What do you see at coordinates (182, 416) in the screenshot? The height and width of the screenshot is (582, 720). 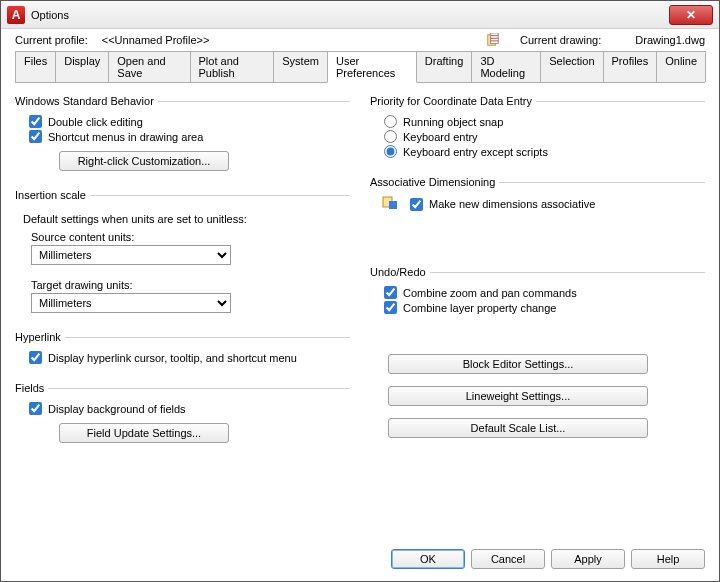 I see `group-fields: Fields Display background of fields Fiel…` at bounding box center [182, 416].